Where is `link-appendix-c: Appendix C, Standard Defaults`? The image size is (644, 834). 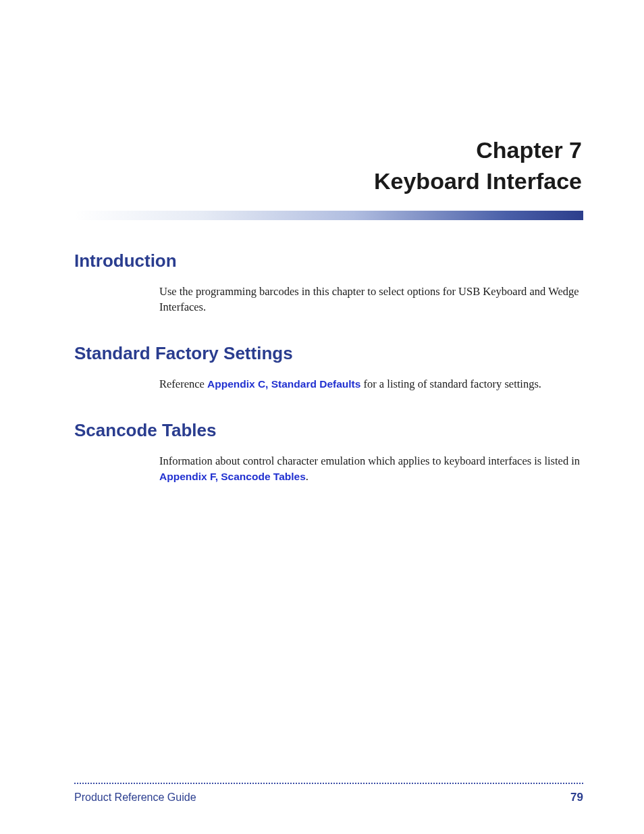
link-appendix-c: Appendix C, Standard Defaults is located at coordinates (284, 384).